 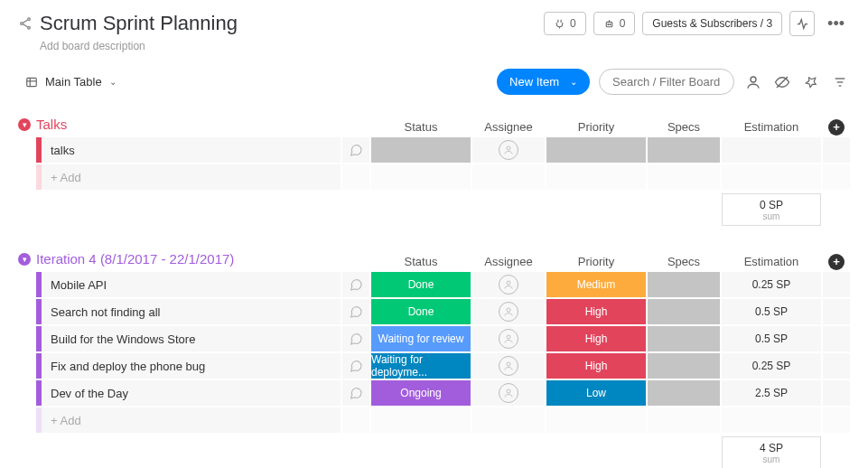 What do you see at coordinates (32, 82) in the screenshot?
I see `table-icon` at bounding box center [32, 82].